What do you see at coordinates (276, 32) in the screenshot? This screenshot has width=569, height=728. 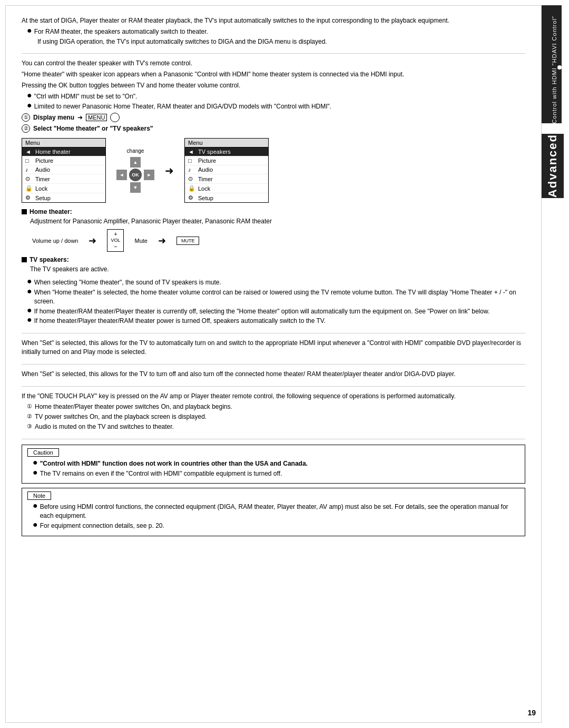 I see `list-item: ● For RAM theater, the speakers automati…` at bounding box center [276, 32].